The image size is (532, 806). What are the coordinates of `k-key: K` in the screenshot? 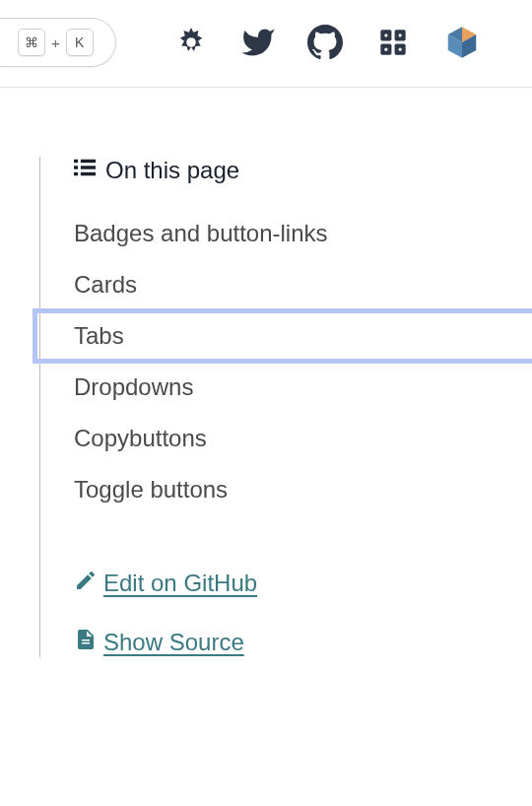 It's located at (80, 42).